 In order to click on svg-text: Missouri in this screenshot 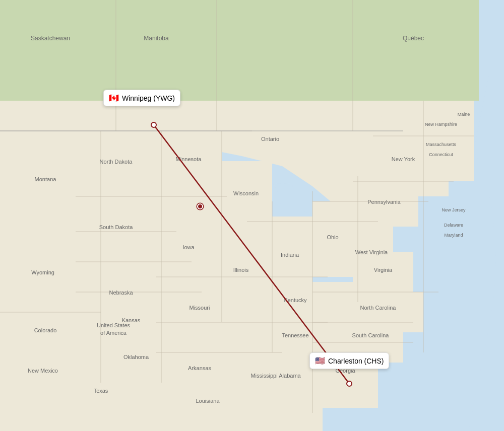, I will do `click(200, 308)`.